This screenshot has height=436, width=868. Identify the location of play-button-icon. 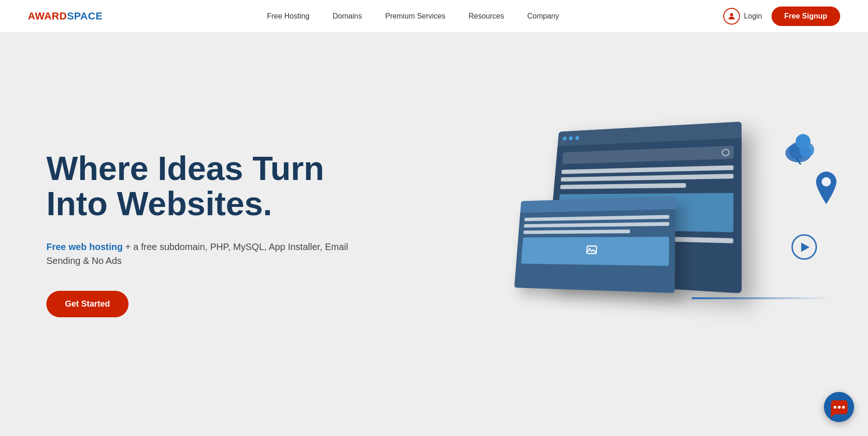
(804, 247).